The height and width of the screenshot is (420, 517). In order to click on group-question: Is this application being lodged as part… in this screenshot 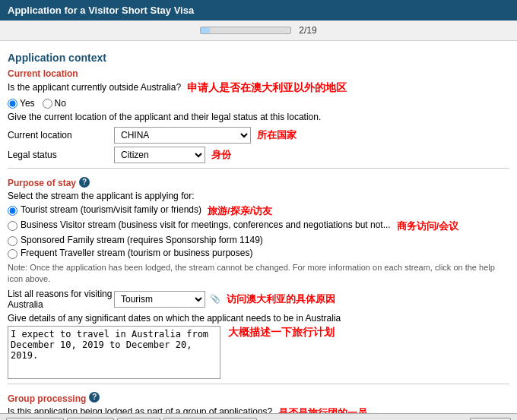, I will do `click(140, 410)`.